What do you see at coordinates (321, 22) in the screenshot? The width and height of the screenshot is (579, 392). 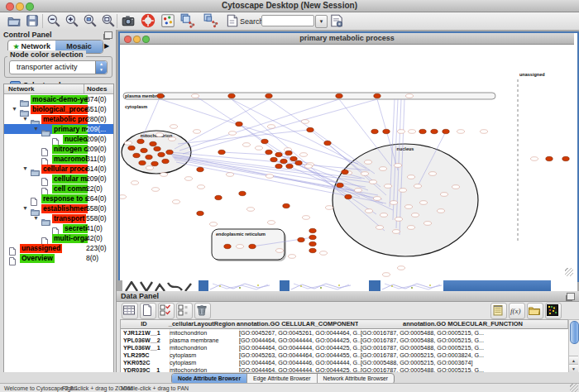 I see `search-dropdown-button: ▼` at bounding box center [321, 22].